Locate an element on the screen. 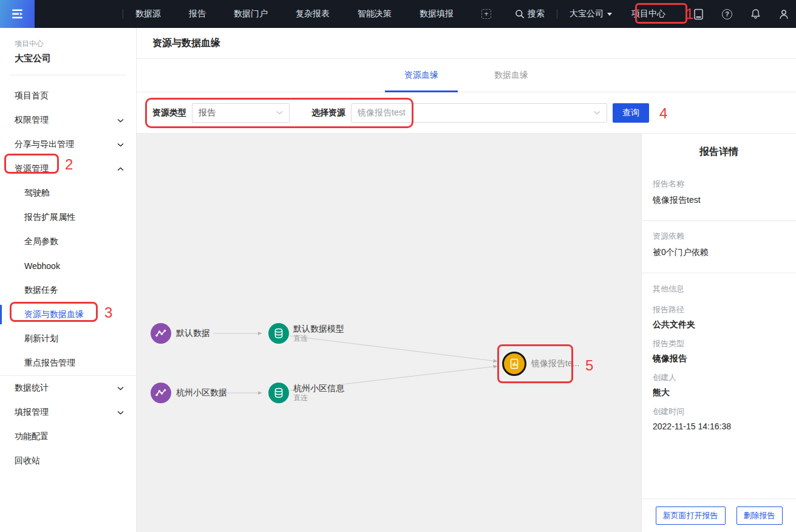 This screenshot has height=532, width=796. delete-report-button: 删除报告 is located at coordinates (760, 516).